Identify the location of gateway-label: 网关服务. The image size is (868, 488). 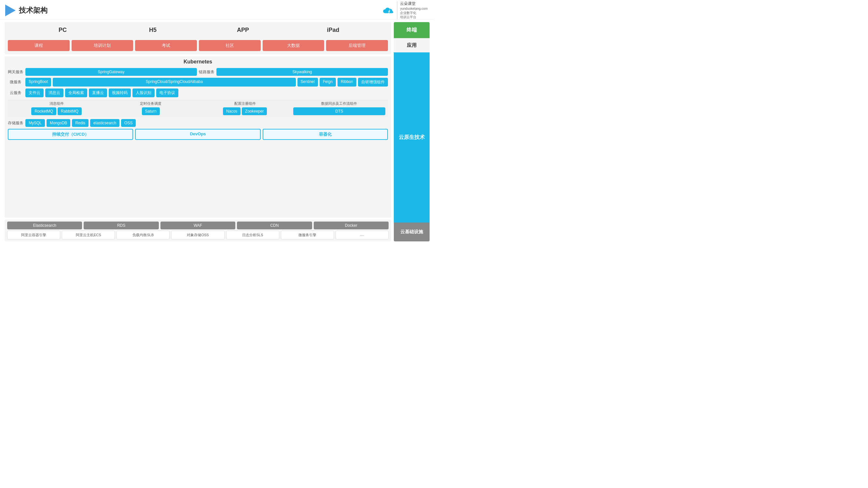
(16, 72).